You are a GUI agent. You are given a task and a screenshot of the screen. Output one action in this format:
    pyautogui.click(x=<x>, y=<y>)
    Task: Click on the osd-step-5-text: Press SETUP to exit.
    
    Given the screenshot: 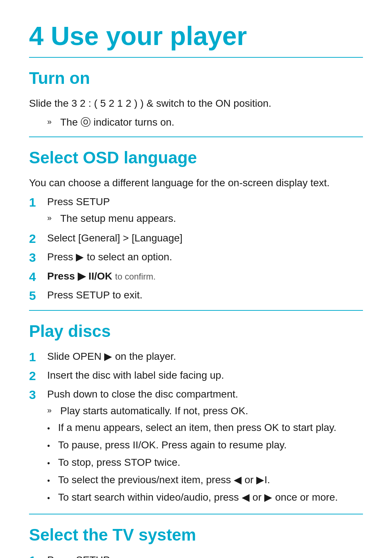 What is the action you would take?
    pyautogui.click(x=205, y=295)
    